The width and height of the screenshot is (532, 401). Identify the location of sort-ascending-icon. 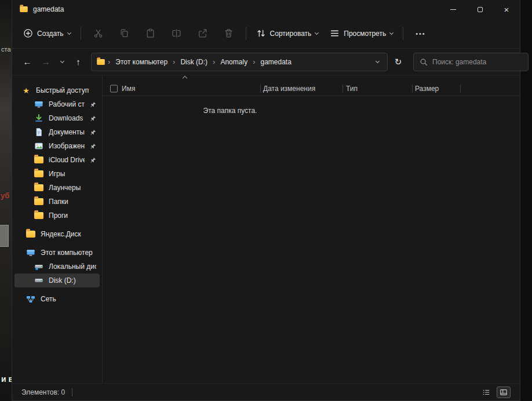
(185, 78).